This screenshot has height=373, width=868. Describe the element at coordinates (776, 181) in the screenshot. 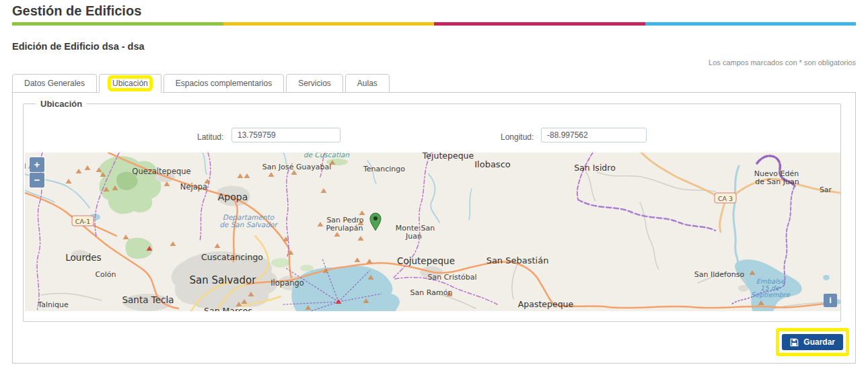

I see `svg-text: de San Juan` at that location.